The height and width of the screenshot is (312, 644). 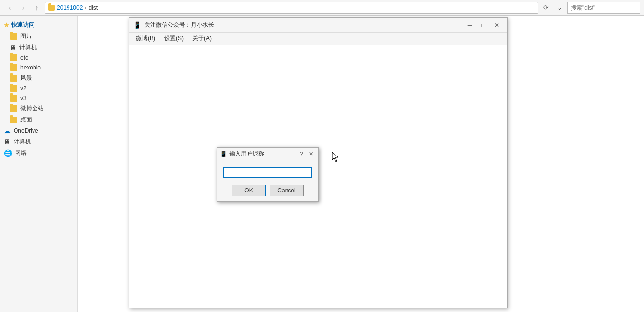 I want to click on dialog-title-icon: 📱, so click(x=223, y=154).